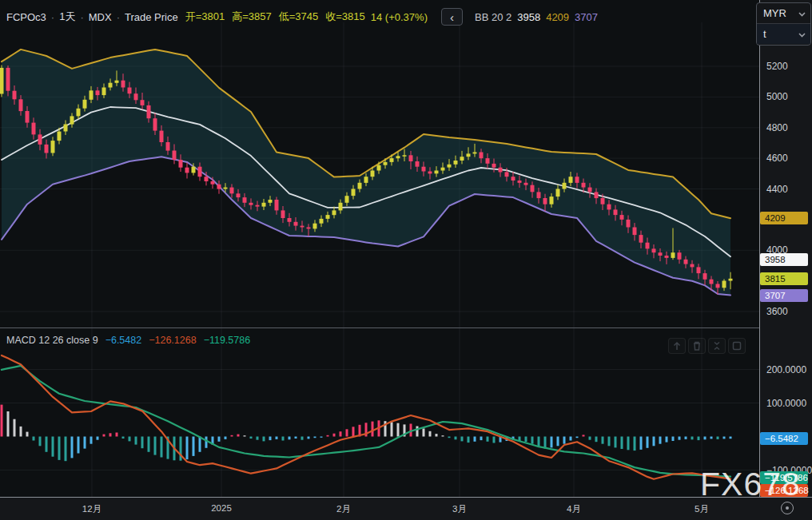  What do you see at coordinates (697, 346) in the screenshot?
I see `delete-pane-button` at bounding box center [697, 346].